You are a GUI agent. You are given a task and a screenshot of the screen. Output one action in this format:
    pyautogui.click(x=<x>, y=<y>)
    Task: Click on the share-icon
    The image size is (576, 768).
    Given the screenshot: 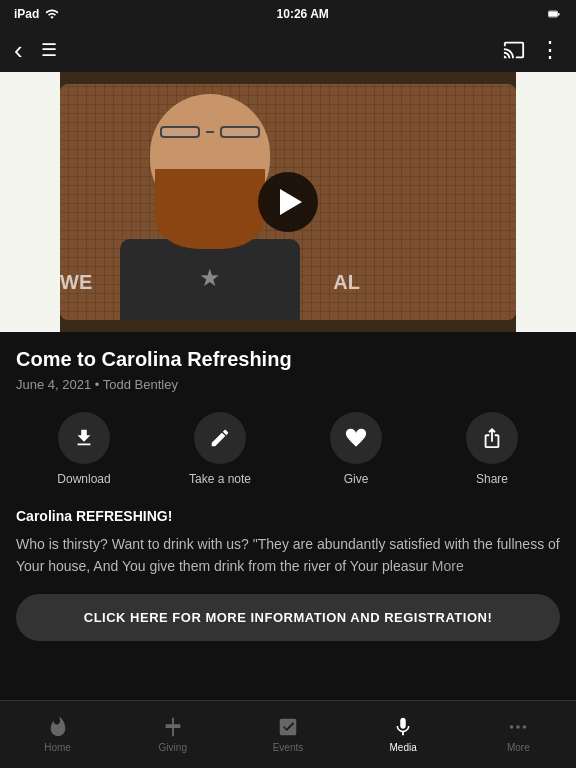 What is the action you would take?
    pyautogui.click(x=492, y=438)
    